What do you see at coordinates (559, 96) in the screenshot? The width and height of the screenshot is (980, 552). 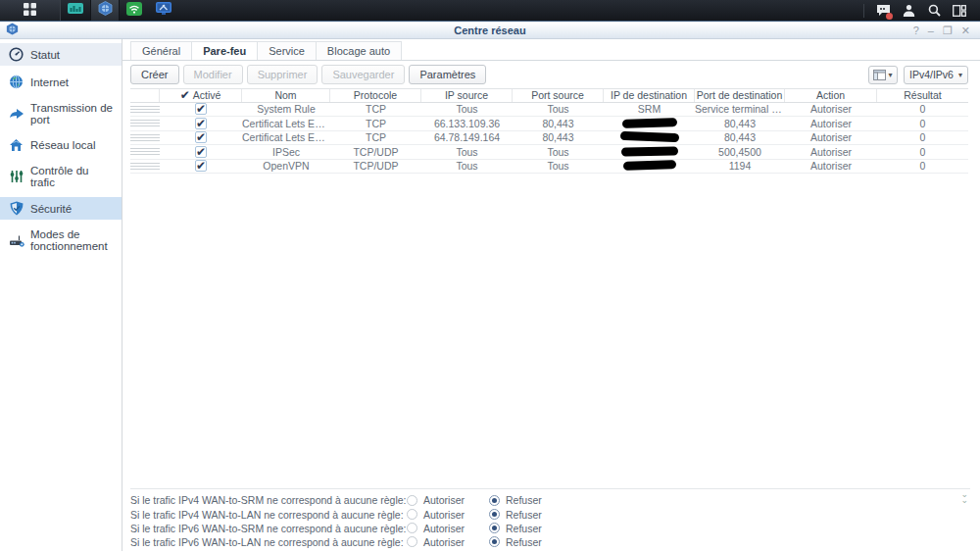 I see `column-header-port-source: Port source` at bounding box center [559, 96].